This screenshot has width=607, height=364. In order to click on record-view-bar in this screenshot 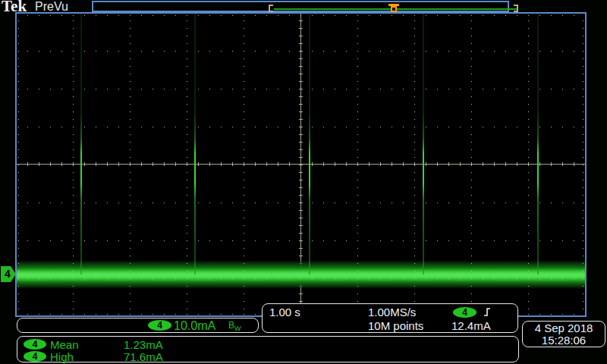, I will do `click(300, 6)`.